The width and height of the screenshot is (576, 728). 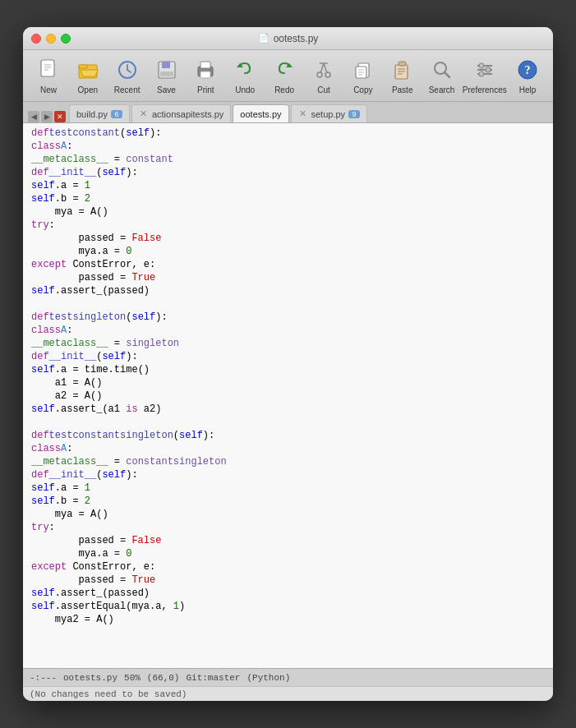 What do you see at coordinates (92, 114) in the screenshot?
I see `tab-build-label: build.py` at bounding box center [92, 114].